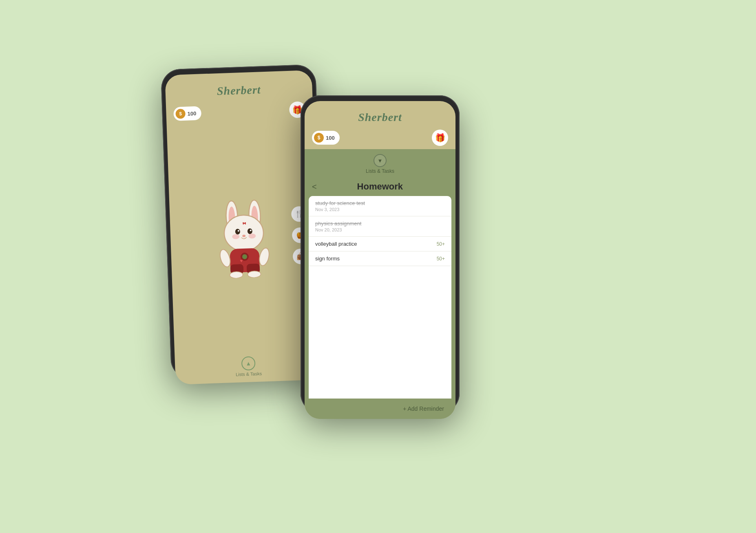 The height and width of the screenshot is (533, 756). Describe the element at coordinates (441, 244) in the screenshot. I see `task-points-3: 50+` at that location.